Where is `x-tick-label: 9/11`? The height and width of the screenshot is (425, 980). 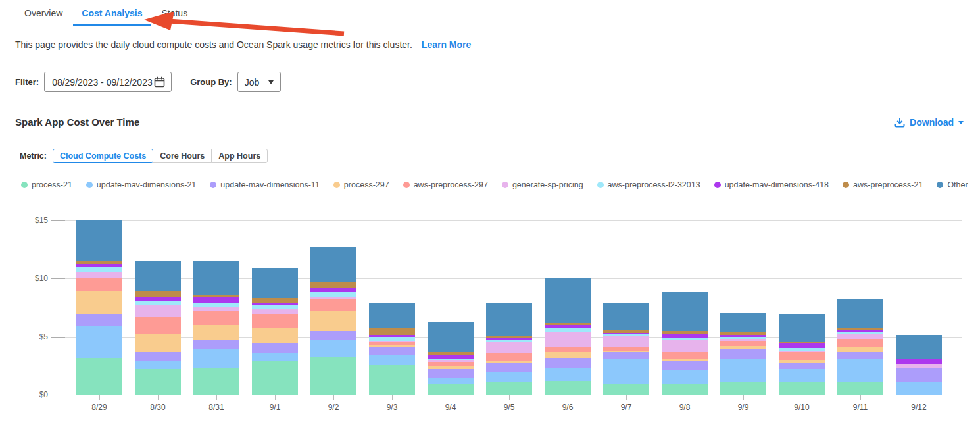
x-tick-label: 9/11 is located at coordinates (860, 407).